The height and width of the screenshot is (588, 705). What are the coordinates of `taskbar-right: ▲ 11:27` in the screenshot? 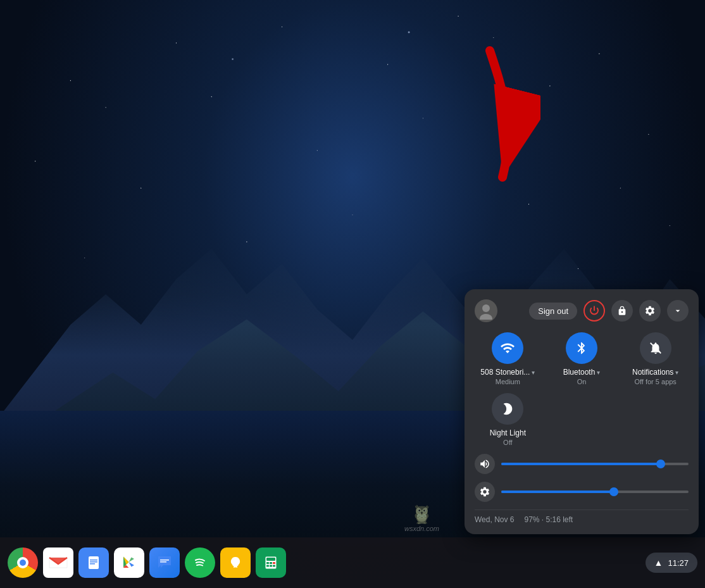 It's located at (671, 563).